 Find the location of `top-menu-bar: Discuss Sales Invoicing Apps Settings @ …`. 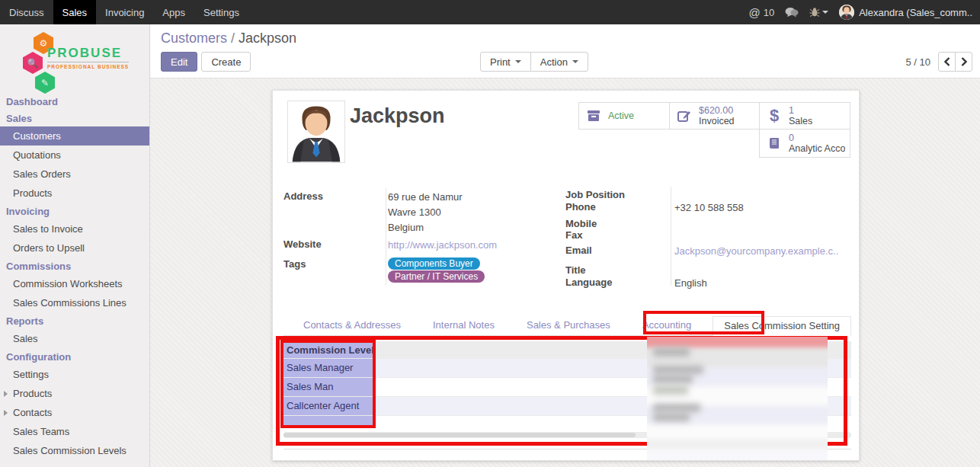

top-menu-bar: Discuss Sales Invoicing Apps Settings @ … is located at coordinates (490, 12).